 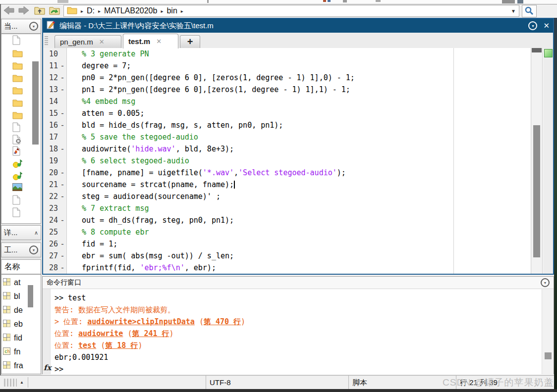 I want to click on workspace-header: 工... ▼, so click(x=21, y=250).